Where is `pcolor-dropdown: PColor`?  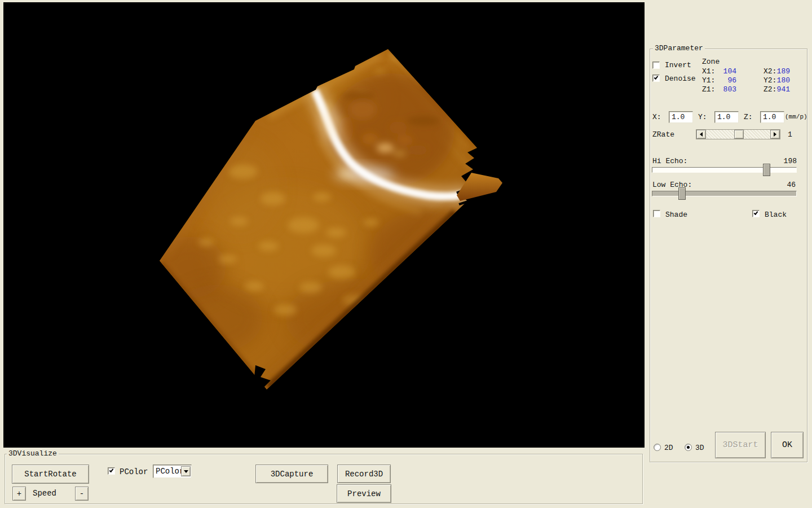 pcolor-dropdown: PColor is located at coordinates (173, 471).